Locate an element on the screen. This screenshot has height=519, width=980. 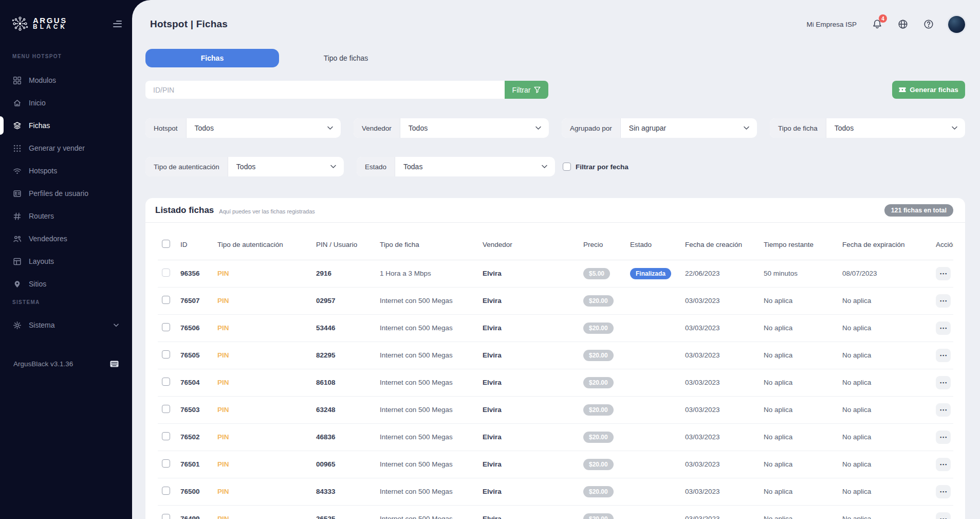
filter-agrupado-select: Agrupado por Sin agrupar is located at coordinates (659, 128).